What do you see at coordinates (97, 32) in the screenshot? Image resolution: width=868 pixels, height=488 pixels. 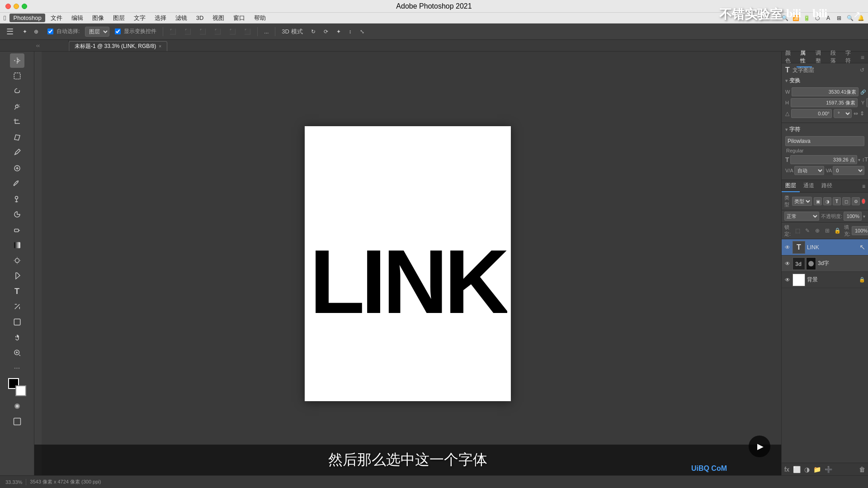 I see `auto-select-type-dropdown: 图层` at bounding box center [97, 32].